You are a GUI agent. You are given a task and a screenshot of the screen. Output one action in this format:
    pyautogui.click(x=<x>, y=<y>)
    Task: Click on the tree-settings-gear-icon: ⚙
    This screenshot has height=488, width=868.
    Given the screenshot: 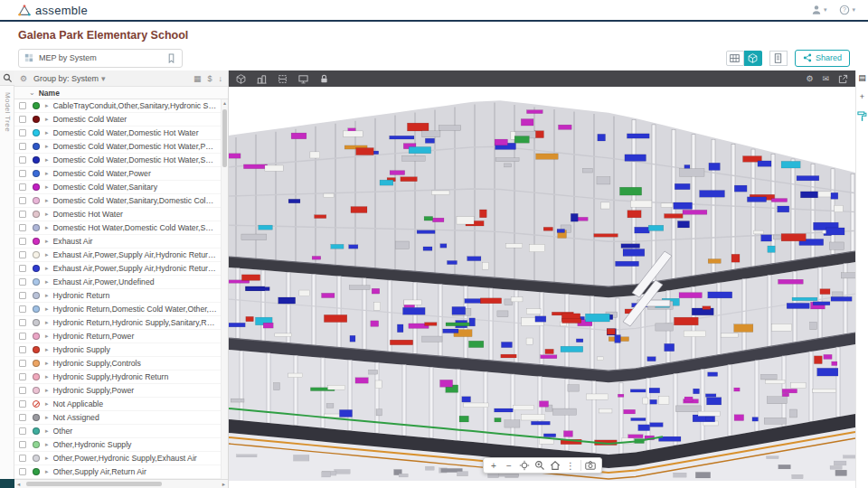 What is the action you would take?
    pyautogui.click(x=24, y=79)
    